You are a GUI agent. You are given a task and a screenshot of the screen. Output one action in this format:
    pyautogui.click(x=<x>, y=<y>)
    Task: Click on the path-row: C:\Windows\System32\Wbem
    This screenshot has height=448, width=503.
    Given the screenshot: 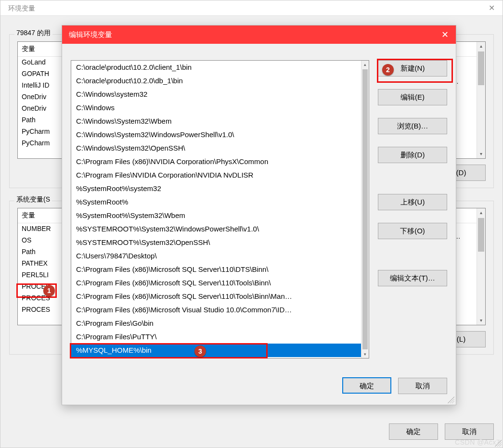 What is the action you would take?
    pyautogui.click(x=216, y=121)
    